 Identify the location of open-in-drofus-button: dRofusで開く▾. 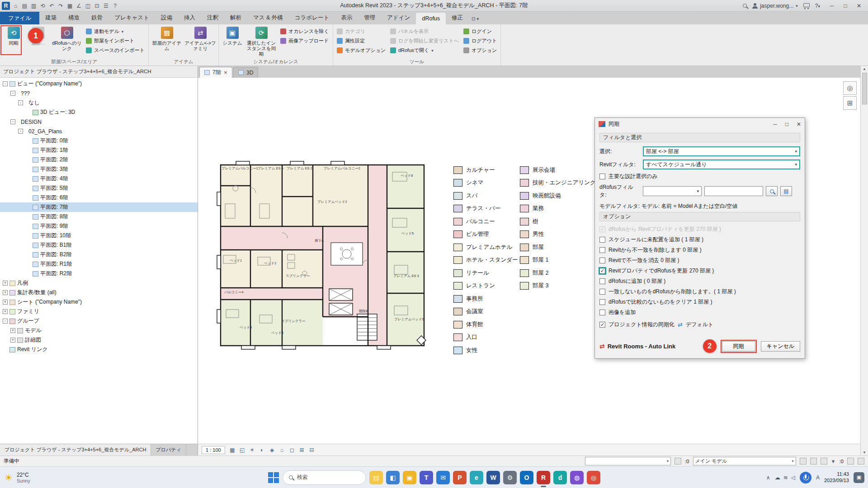
(425, 51).